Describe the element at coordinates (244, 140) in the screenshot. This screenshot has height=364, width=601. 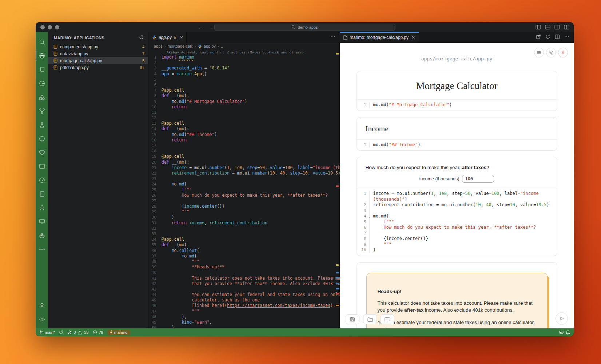
I see `code-line: 16 return` at that location.